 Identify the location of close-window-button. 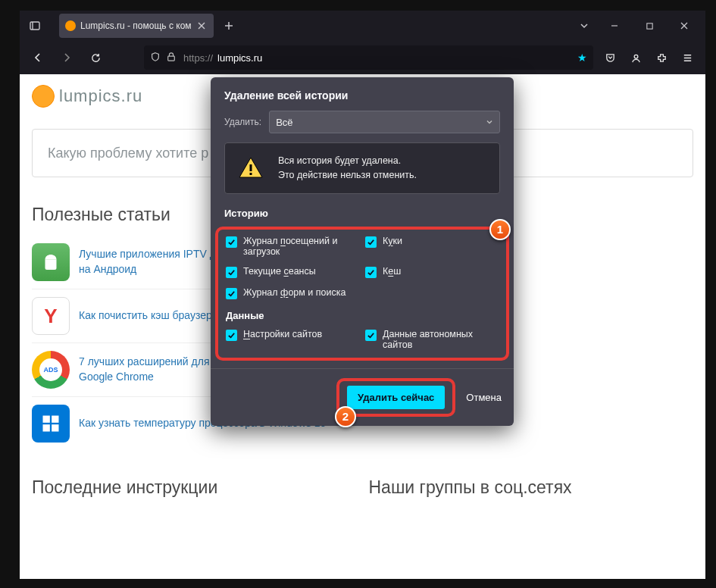
(684, 26).